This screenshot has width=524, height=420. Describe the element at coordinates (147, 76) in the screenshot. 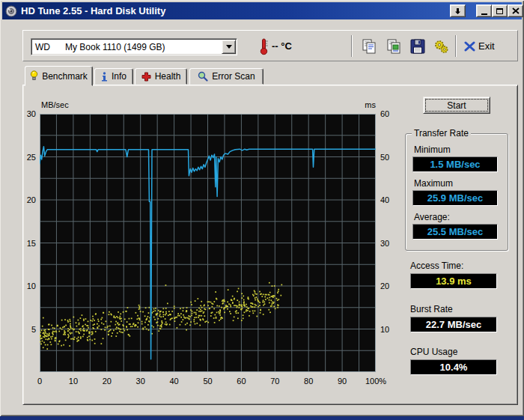

I see `health-cross-icon` at that location.